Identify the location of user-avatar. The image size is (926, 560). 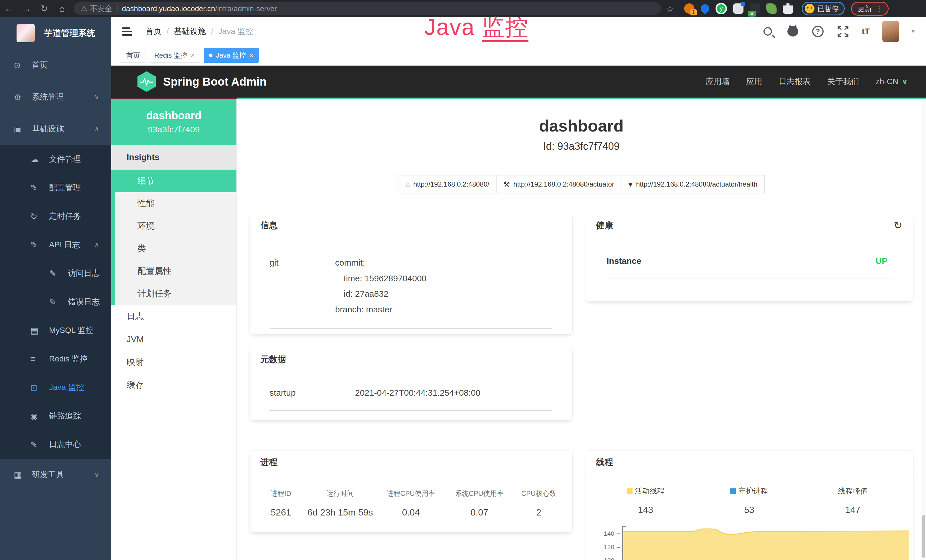
(891, 32).